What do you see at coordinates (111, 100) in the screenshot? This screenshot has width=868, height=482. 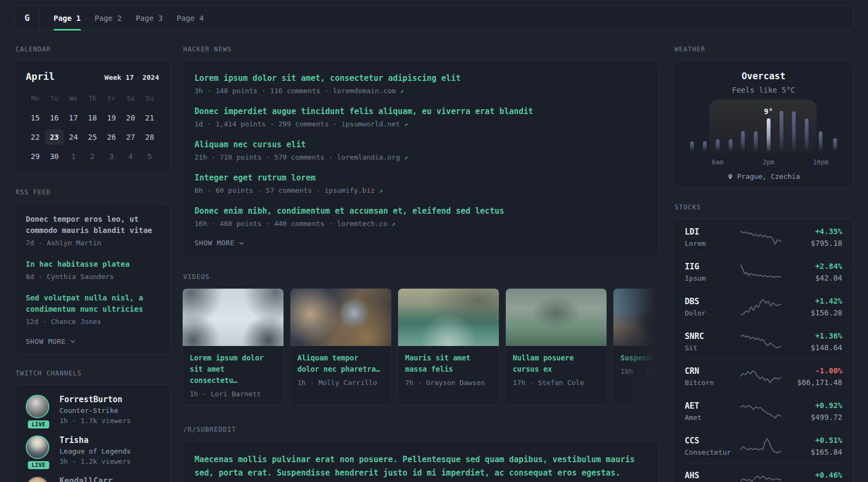 I see `weekday-label: Fr` at bounding box center [111, 100].